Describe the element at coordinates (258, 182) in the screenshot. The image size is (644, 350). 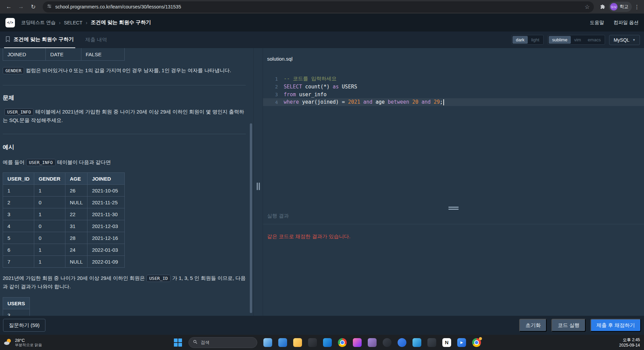
I see `vertical-splitter` at that location.